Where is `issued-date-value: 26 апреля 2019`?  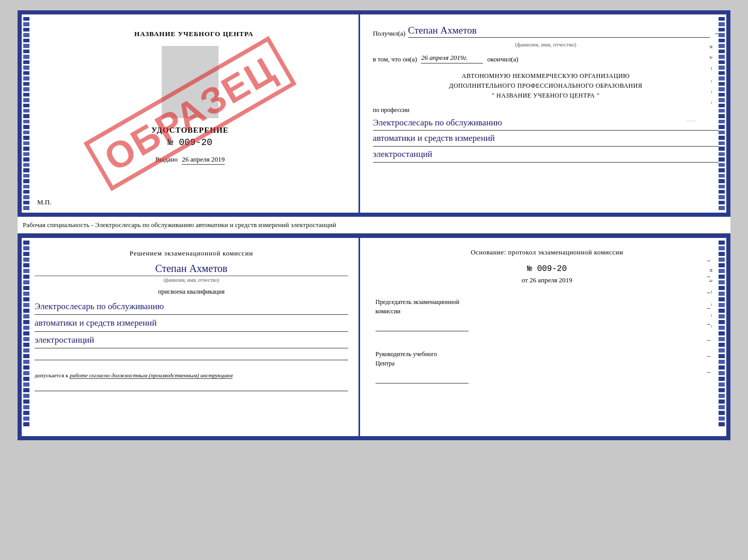
issued-date-value: 26 апреля 2019 is located at coordinates (204, 160).